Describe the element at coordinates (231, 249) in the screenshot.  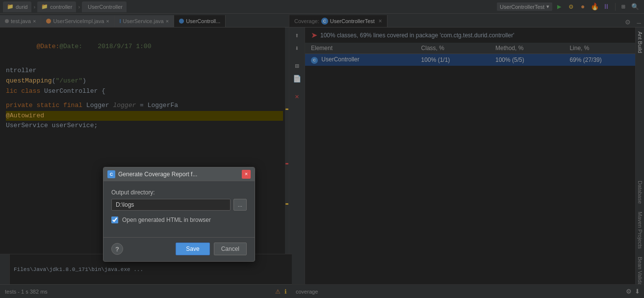
I see `cancel-button: Cancel` at that location.